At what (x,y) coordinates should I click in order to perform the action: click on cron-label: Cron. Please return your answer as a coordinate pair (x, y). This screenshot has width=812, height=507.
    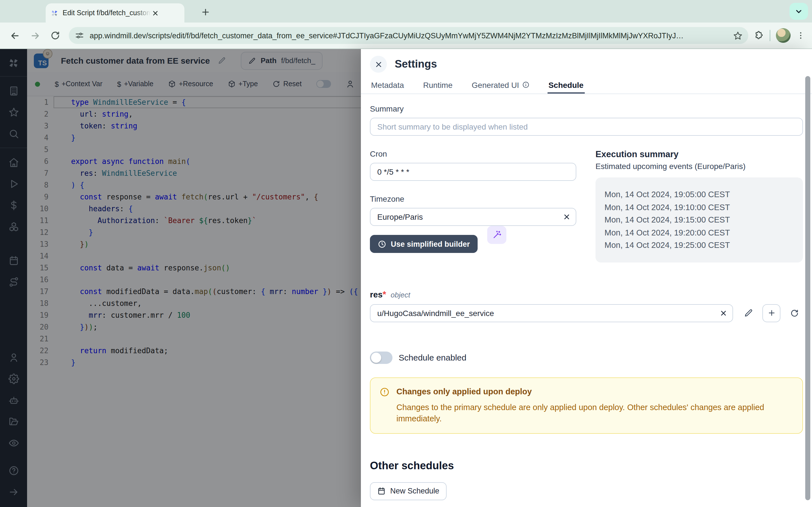
    Looking at the image, I should click on (473, 154).